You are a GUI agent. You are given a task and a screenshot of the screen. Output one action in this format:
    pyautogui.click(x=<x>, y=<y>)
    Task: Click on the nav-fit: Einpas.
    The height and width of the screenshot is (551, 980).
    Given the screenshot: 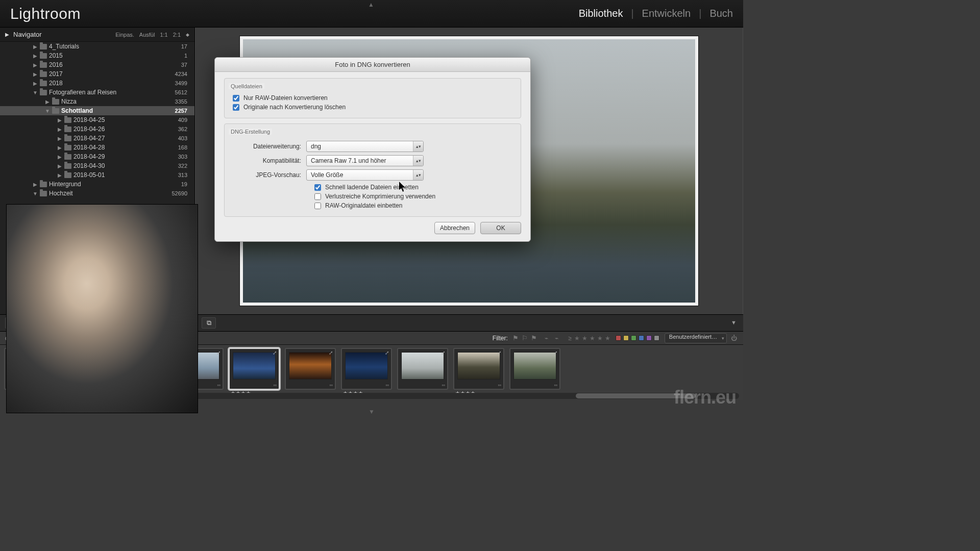 What is the action you would take?
    pyautogui.click(x=125, y=35)
    